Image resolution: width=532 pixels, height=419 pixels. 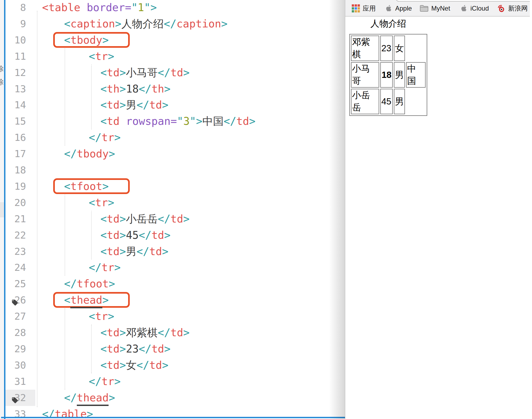 What do you see at coordinates (175, 154) in the screenshot?
I see `code-line-17: 17</tbody>` at bounding box center [175, 154].